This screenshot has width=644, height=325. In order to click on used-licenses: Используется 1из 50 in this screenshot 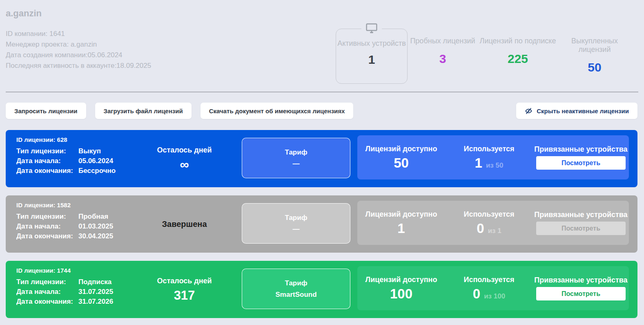, I will do `click(489, 158)`.